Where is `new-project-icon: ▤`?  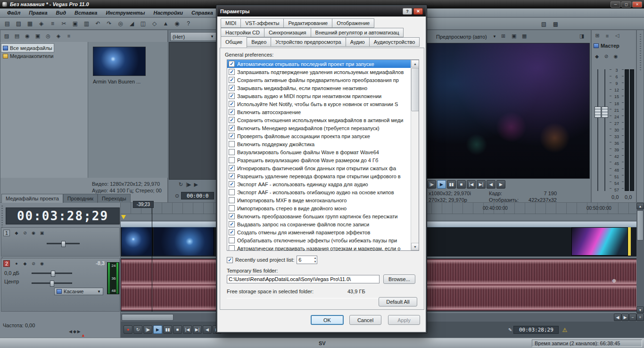 new-project-icon: ▤ is located at coordinates (8, 24).